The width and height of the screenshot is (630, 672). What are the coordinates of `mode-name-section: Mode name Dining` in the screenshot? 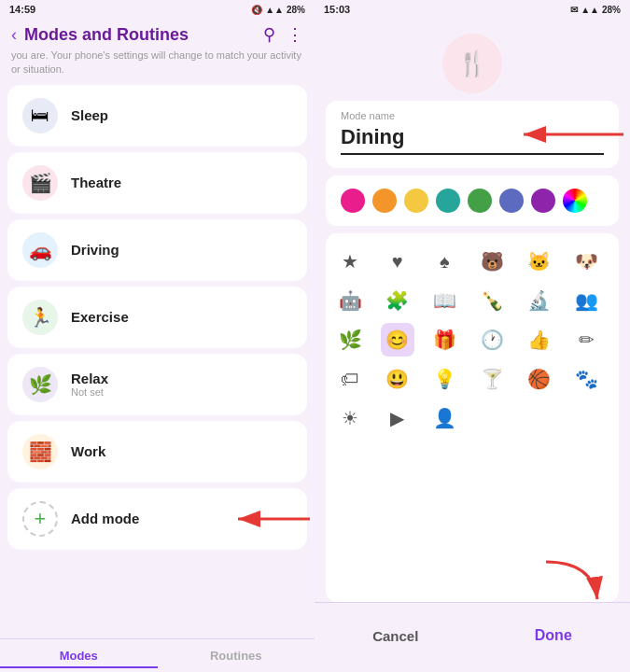 It's located at (472, 134).